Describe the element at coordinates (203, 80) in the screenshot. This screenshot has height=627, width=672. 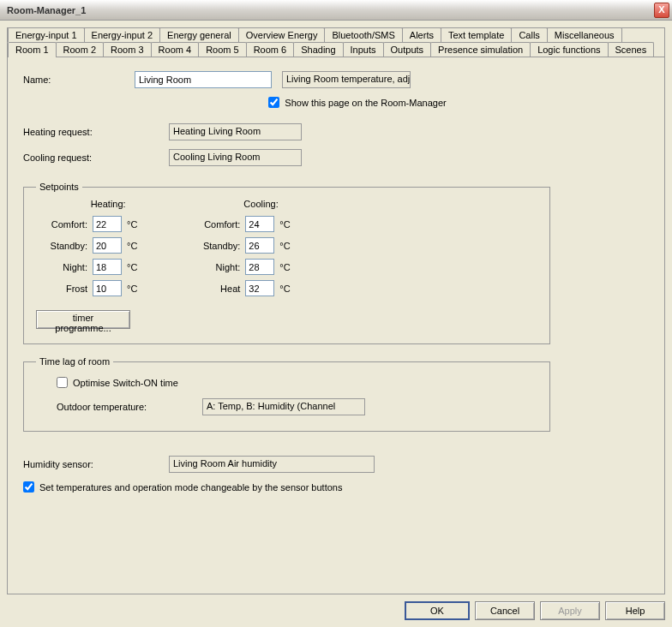
I see `name-input` at that location.